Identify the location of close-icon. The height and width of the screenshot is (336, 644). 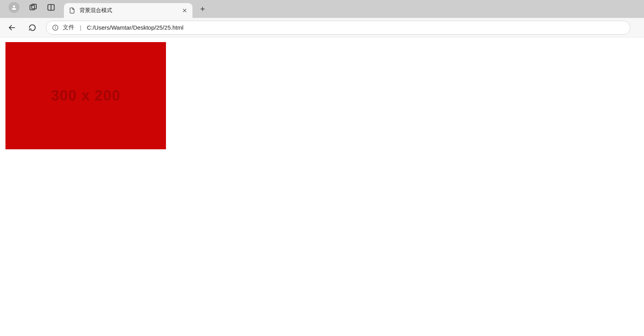
(185, 11).